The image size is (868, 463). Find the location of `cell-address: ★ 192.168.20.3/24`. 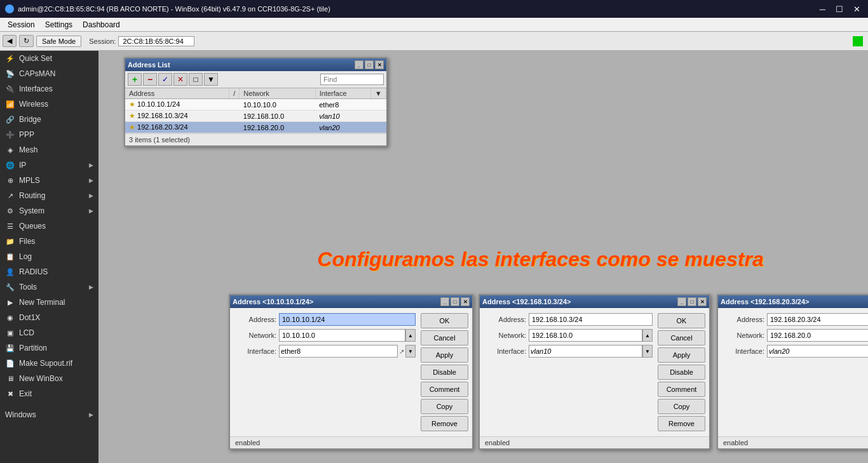

cell-address: ★ 192.168.20.3/24 is located at coordinates (177, 128).